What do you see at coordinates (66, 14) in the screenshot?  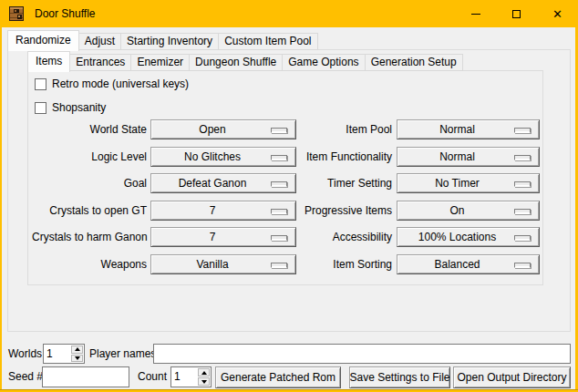 I see `window-title: Door Shuffle` at bounding box center [66, 14].